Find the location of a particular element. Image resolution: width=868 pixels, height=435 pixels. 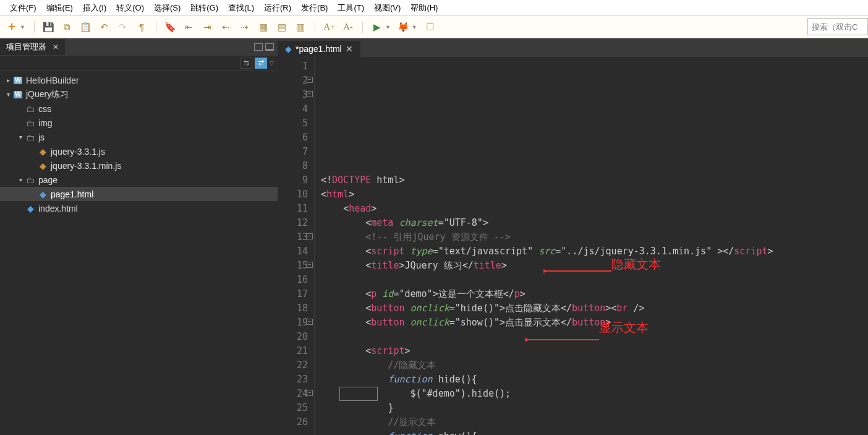

run-icon: ▶ is located at coordinates (377, 27).